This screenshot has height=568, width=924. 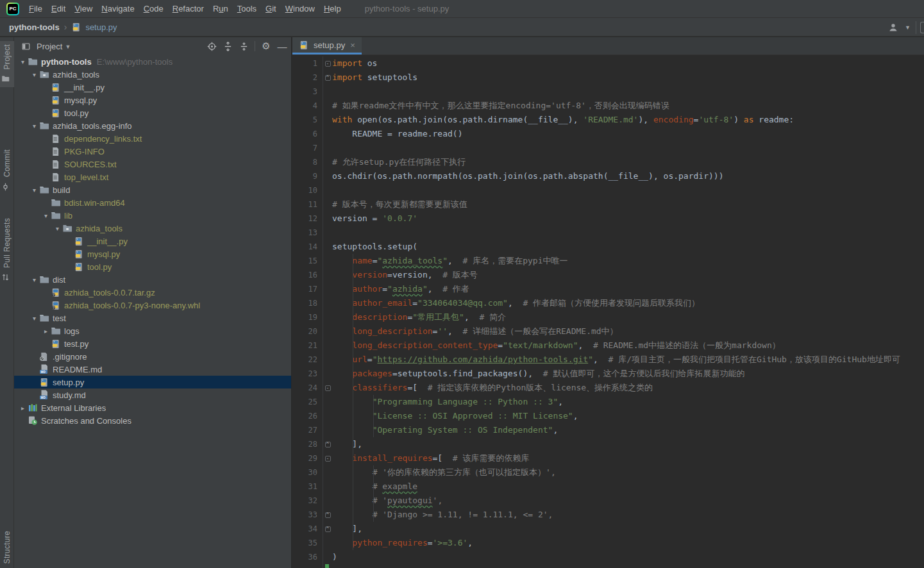 I want to click on menu-tools: Tools, so click(x=247, y=9).